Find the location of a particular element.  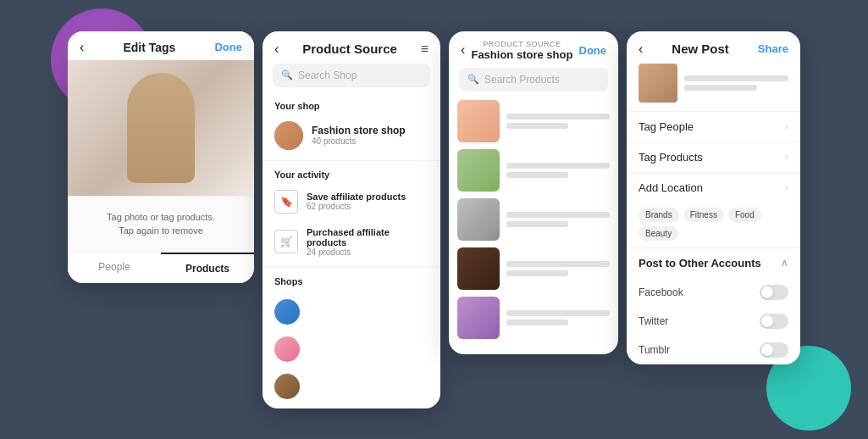

fashion-store-card: ‹ PRODUCT SOURCE Fashion store shop Done… is located at coordinates (534, 193).